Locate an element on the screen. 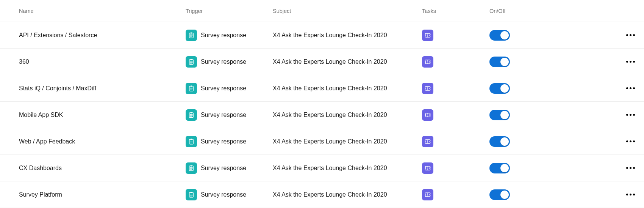  table-row: Mobile App SDK Survey response X4 Ask th… is located at coordinates (322, 115).